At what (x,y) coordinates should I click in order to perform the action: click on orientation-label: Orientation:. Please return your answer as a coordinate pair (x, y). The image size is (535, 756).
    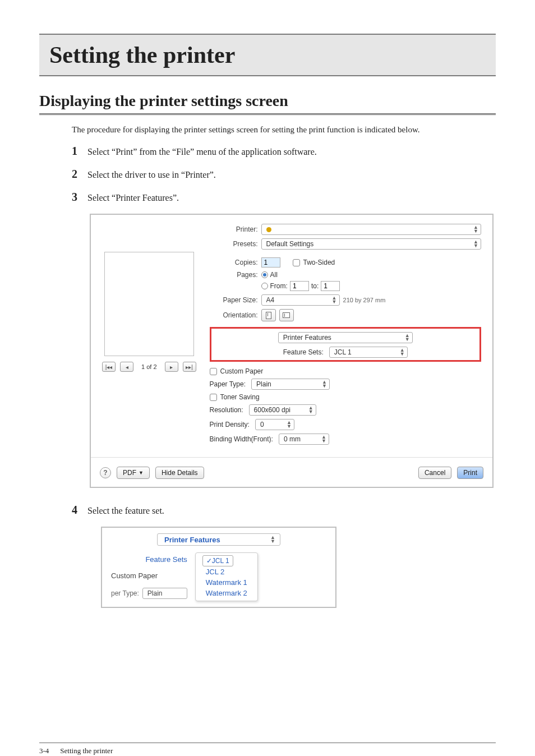
    Looking at the image, I should click on (234, 315).